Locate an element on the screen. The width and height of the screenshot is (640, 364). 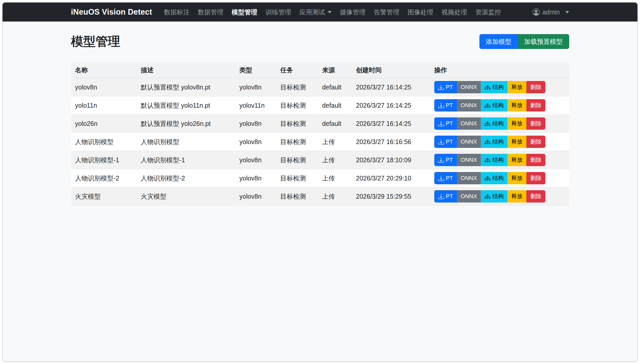
nav-item-application-test: 应用测试 is located at coordinates (316, 12).